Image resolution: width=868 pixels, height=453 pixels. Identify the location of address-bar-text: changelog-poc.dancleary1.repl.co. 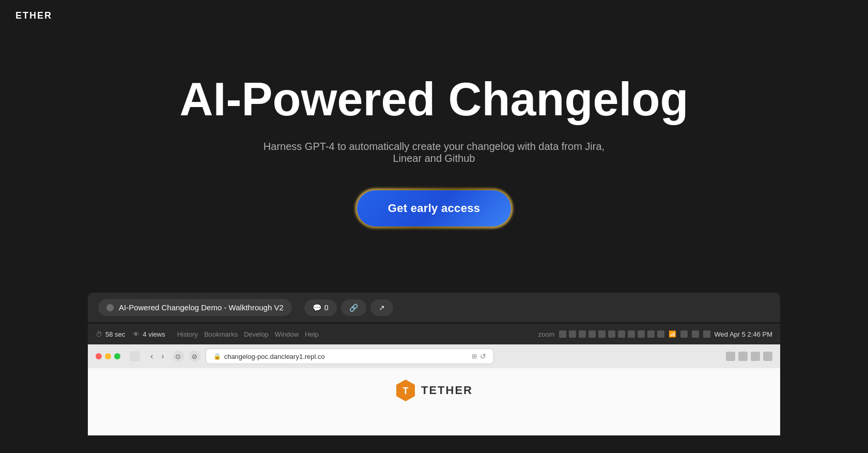
(275, 357).